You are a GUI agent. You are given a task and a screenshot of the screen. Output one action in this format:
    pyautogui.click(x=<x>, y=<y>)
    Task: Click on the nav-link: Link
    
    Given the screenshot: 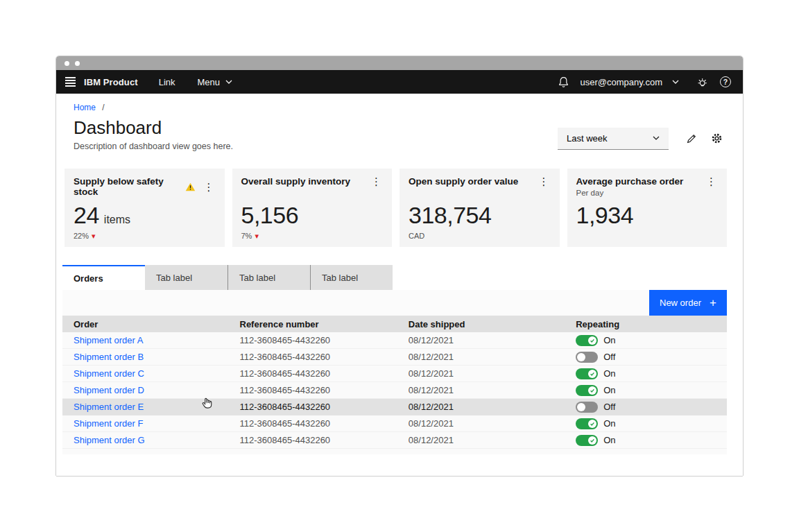 What is the action you would take?
    pyautogui.click(x=167, y=82)
    